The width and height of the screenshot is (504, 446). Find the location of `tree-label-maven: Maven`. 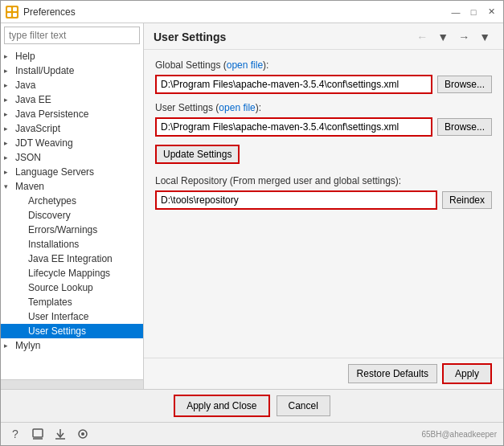

tree-label-maven: Maven is located at coordinates (30, 186).